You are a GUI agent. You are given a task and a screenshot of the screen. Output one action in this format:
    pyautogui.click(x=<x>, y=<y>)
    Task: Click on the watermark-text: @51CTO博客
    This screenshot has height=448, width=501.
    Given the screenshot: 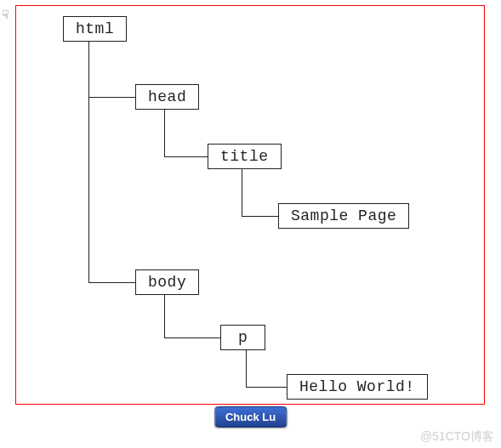 What is the action you would take?
    pyautogui.click(x=458, y=437)
    